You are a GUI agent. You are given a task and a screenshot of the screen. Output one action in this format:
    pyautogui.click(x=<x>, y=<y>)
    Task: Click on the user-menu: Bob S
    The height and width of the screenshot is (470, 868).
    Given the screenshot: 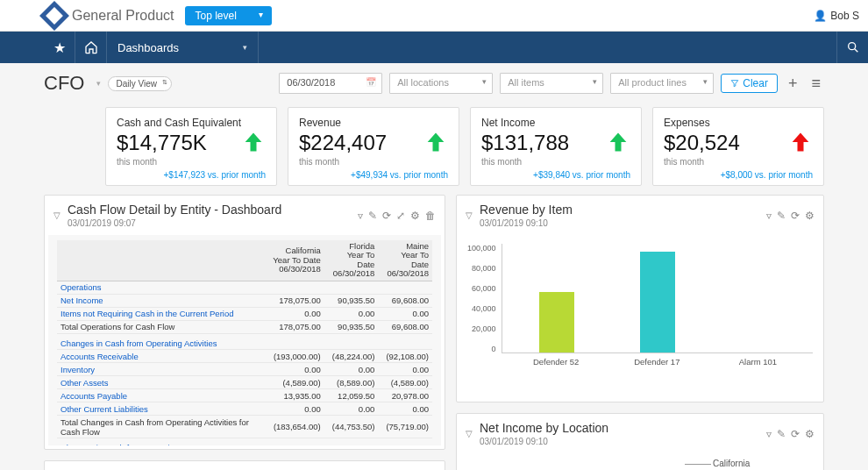 What is the action you would take?
    pyautogui.click(x=836, y=16)
    